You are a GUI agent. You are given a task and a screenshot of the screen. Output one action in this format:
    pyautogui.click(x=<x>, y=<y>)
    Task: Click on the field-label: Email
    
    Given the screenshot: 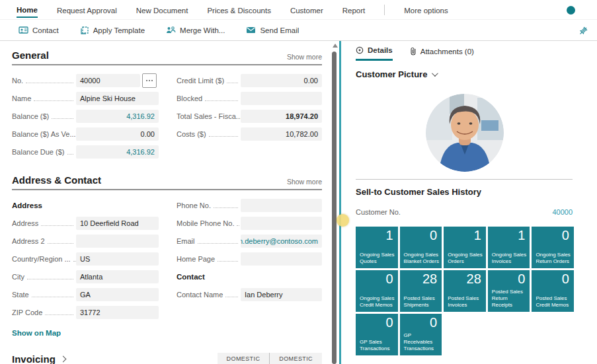 What is the action you would take?
    pyautogui.click(x=209, y=242)
    